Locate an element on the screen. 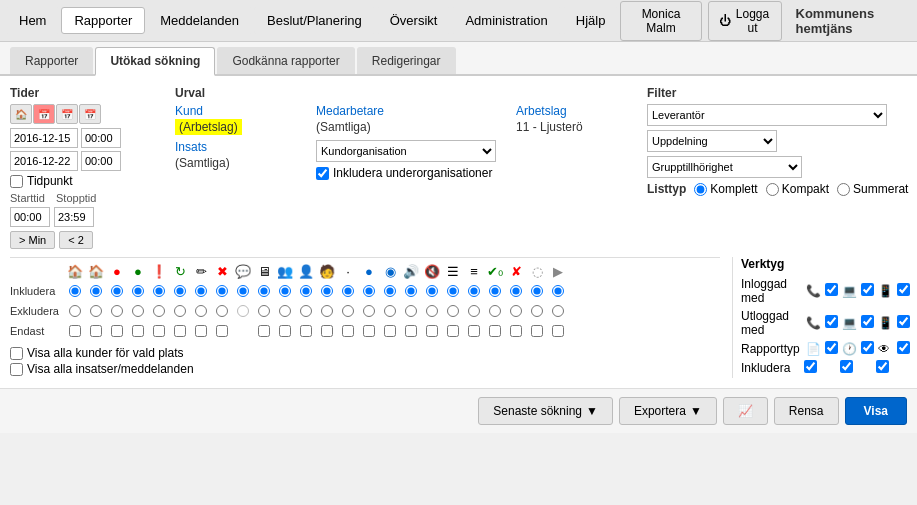 The width and height of the screenshot is (917, 505). subtab-redigeringar: Redigeringar is located at coordinates (406, 60).